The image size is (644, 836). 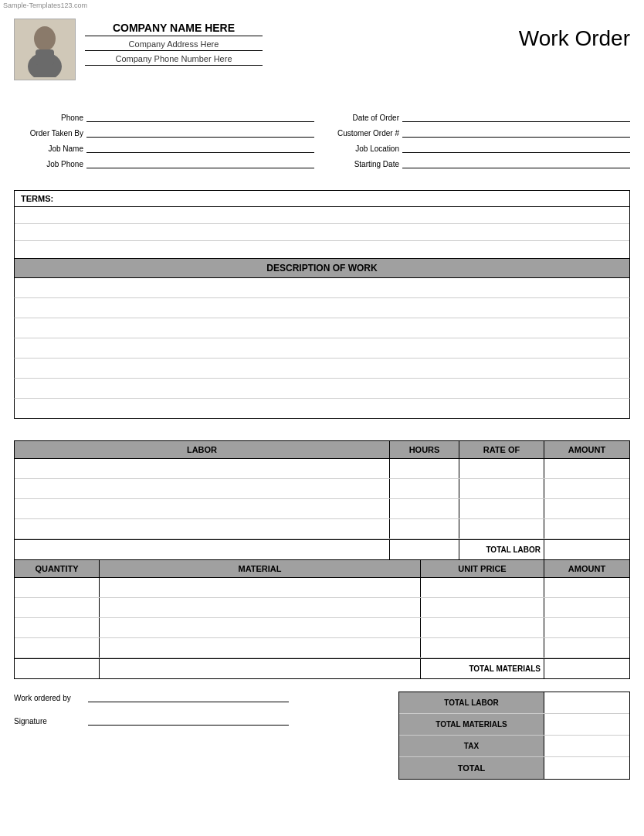 What do you see at coordinates (587, 550) in the screenshot?
I see `total-labor-value` at bounding box center [587, 550].